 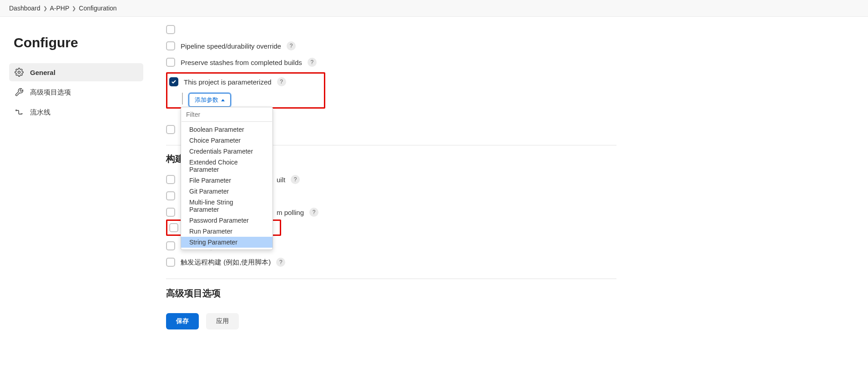 What do you see at coordinates (97, 8) in the screenshot?
I see `breadcrumb-item-configuration: Configuration` at bounding box center [97, 8].